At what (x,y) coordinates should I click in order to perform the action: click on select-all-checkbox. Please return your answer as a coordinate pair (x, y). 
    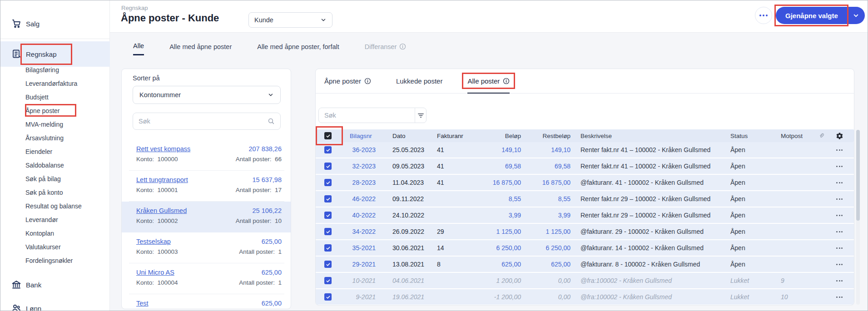
    Looking at the image, I should click on (328, 136).